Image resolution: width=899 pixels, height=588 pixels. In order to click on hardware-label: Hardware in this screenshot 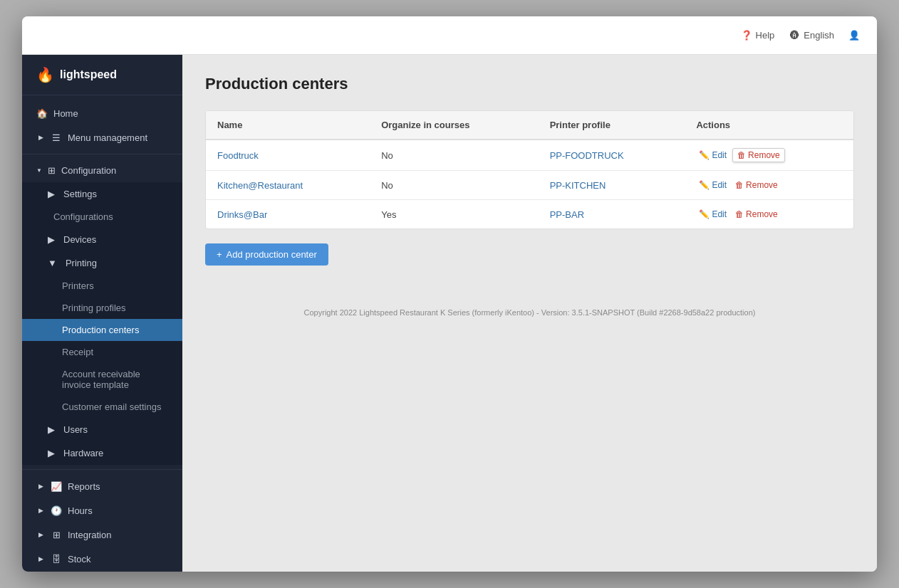, I will do `click(83, 453)`.